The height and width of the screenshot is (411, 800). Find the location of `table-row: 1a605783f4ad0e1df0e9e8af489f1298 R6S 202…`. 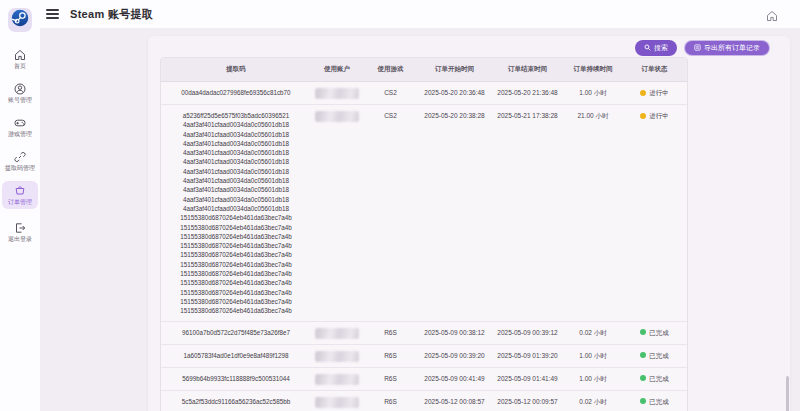

table-row: 1a605783f4ad0e1df0e9e8af489f1298 R6S 202… is located at coordinates (424, 356).